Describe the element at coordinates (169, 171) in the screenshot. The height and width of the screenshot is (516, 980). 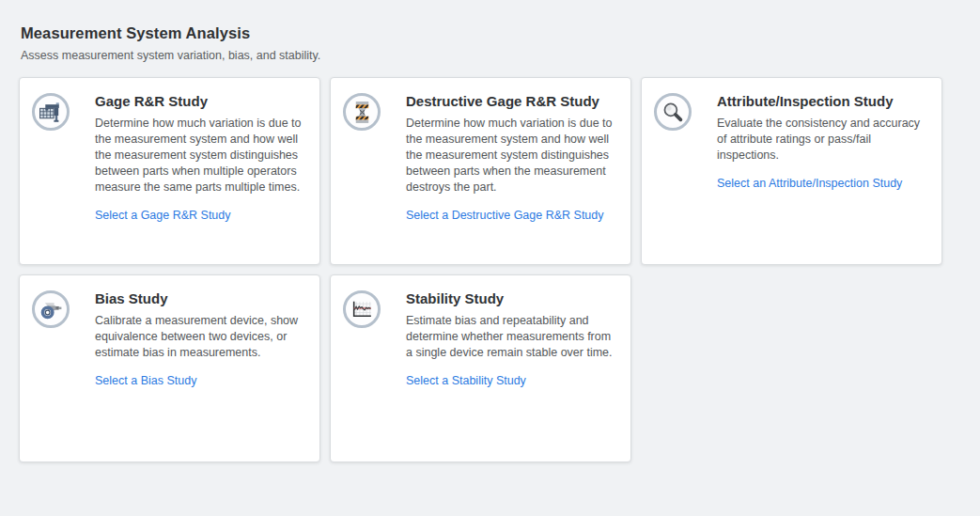
I see `card-gage-rr-study: Gage R&R Study Determine how much variat…` at that location.